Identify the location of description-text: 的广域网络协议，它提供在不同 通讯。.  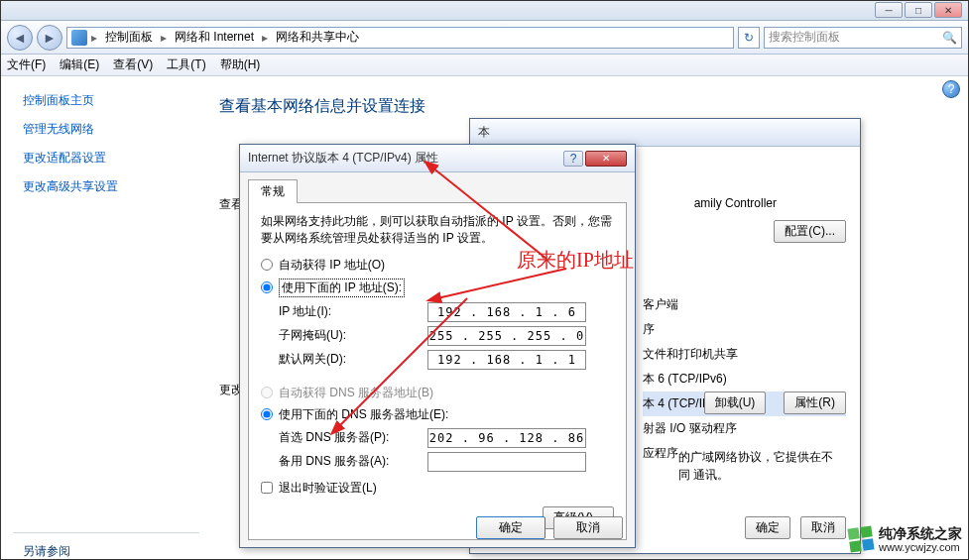
(760, 466).